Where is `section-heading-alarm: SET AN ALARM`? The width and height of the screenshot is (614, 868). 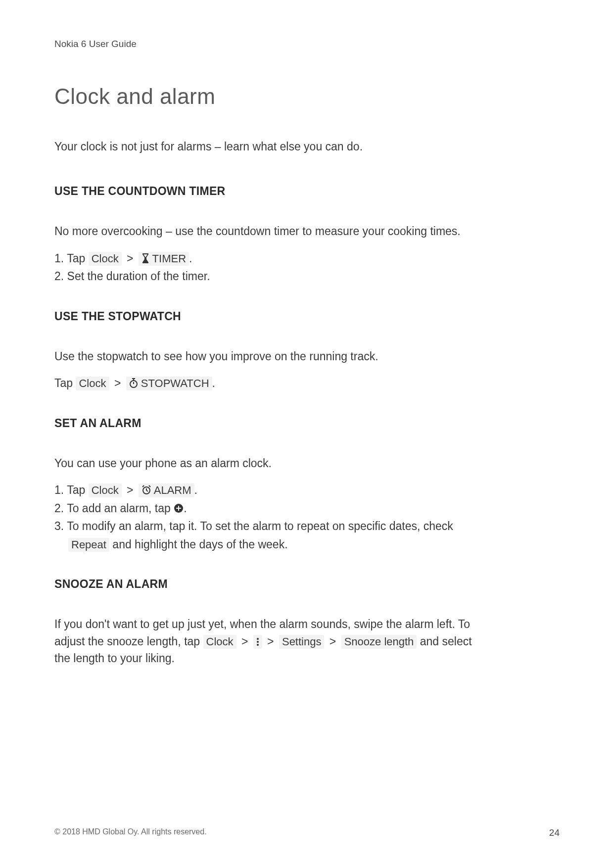 section-heading-alarm: SET AN ALARM is located at coordinates (307, 424).